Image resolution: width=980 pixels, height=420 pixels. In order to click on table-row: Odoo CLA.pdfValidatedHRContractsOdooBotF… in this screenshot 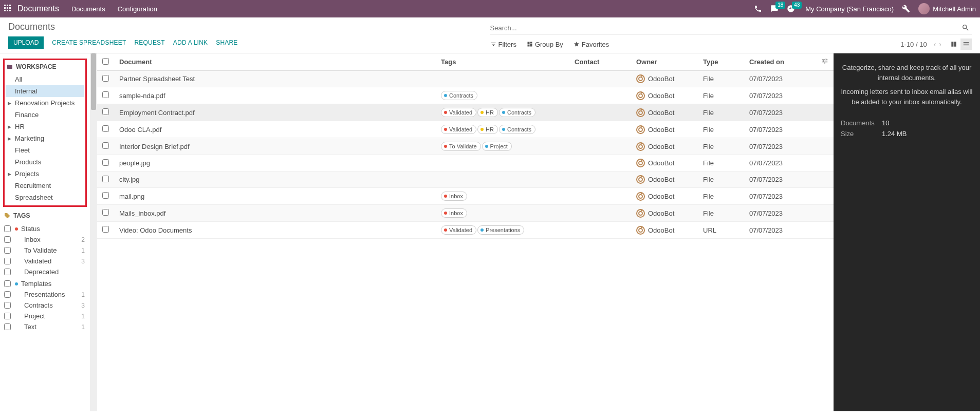, I will do `click(466, 129)`.